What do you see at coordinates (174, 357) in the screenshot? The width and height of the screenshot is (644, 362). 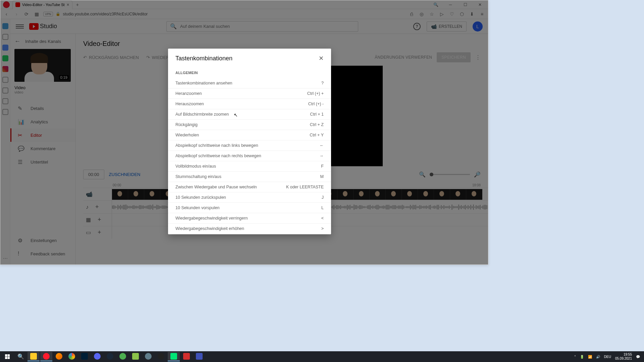 I see `task-green3-icon` at bounding box center [174, 357].